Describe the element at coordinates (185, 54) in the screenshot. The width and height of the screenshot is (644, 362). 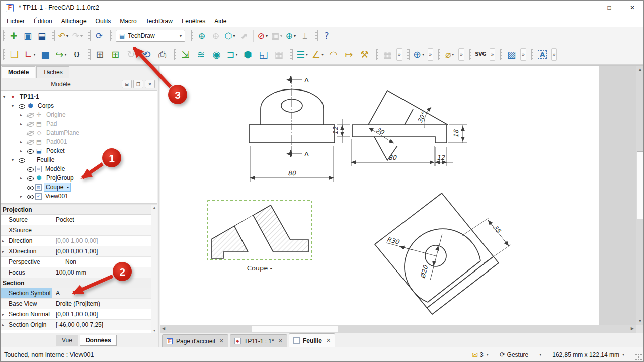
I see `insert-view-button: ⇲` at that location.